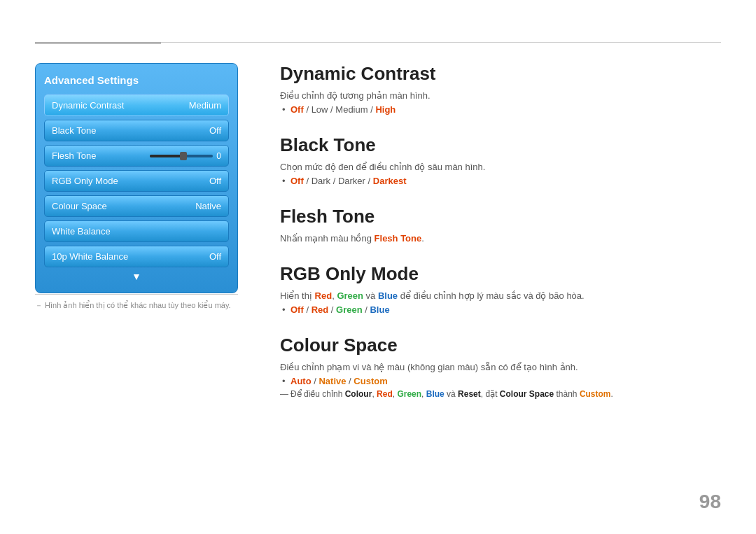 The height and width of the screenshot is (534, 756). I want to click on flesh-tone-slider-thumb, so click(183, 156).